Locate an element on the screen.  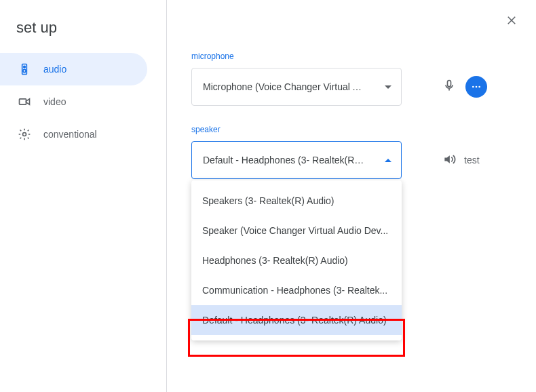
speaker-selected-text: Default - Headphones (3- Realtek(R) ... is located at coordinates (284, 160).